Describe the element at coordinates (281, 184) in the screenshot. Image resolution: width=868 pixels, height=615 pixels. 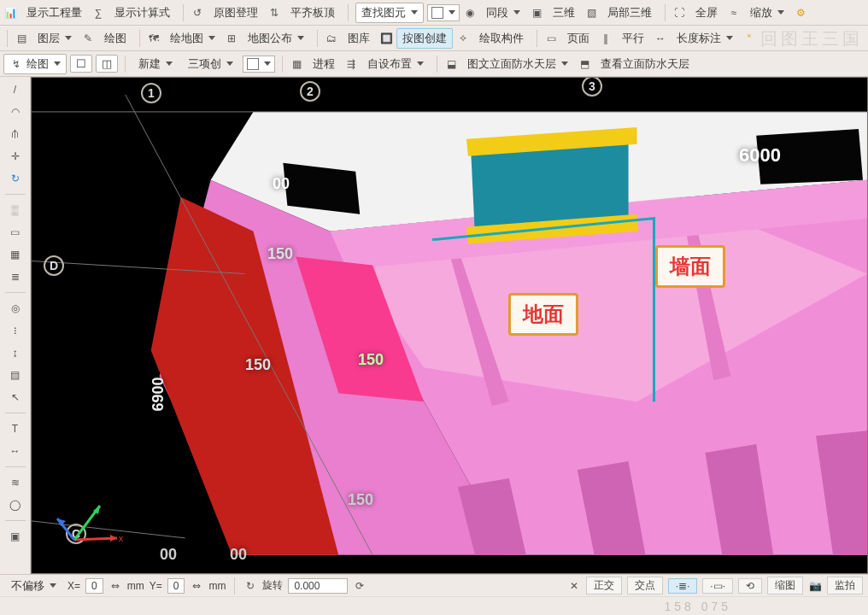
I see `dim-00-a: 00` at that location.